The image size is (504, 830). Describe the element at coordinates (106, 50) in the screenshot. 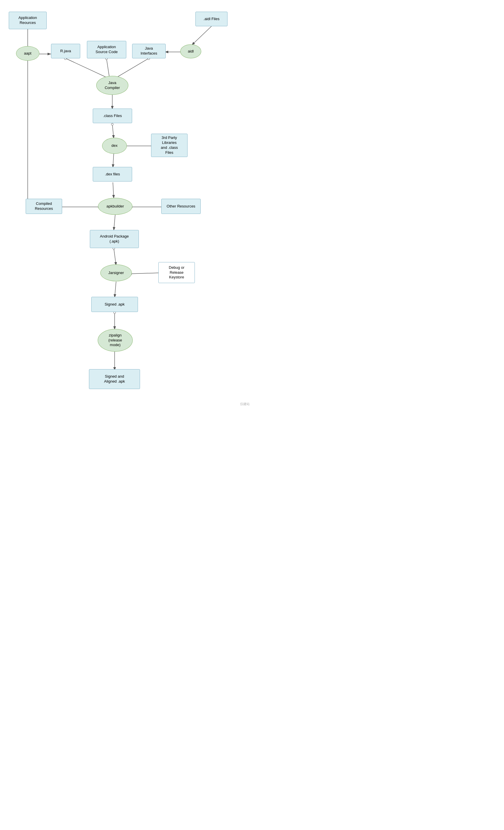

I see `app-source-code-node: ApplicationSource Code` at that location.